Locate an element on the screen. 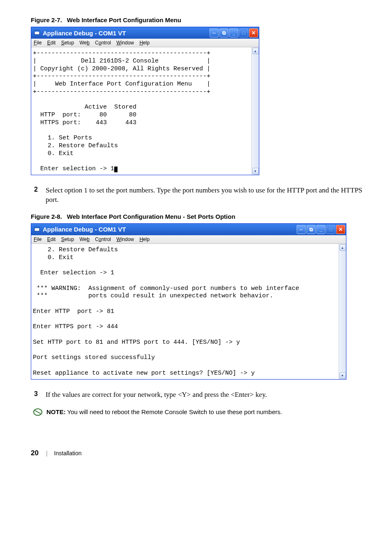 This screenshot has width=392, height=556. terminal-text: +---------------------------------------… is located at coordinates (122, 111).